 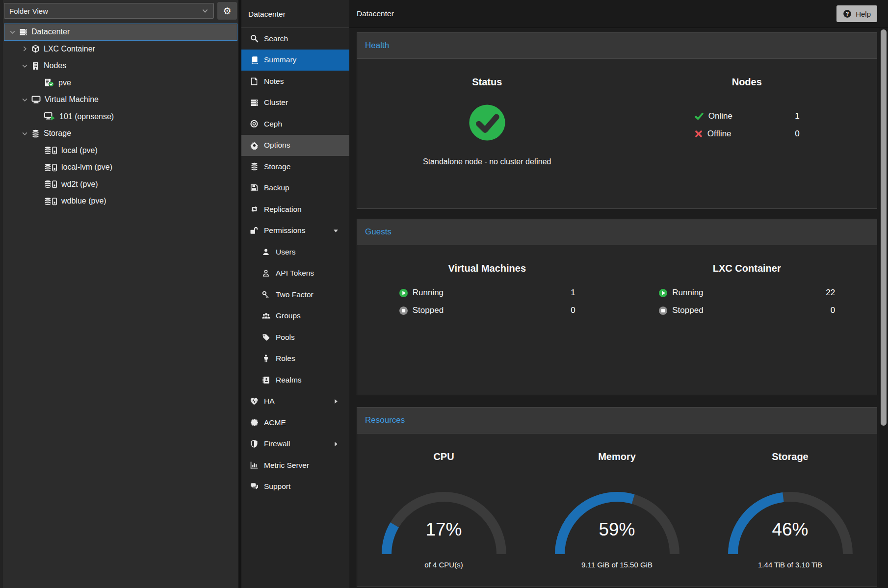 I want to click on tree-item: wd2t (pve), so click(x=121, y=184).